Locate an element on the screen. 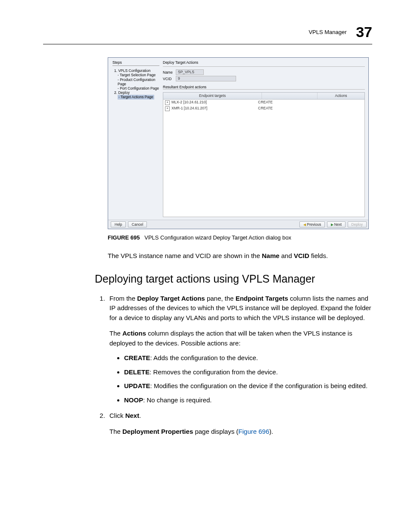  previous-icon: ◀ is located at coordinates (305, 225).